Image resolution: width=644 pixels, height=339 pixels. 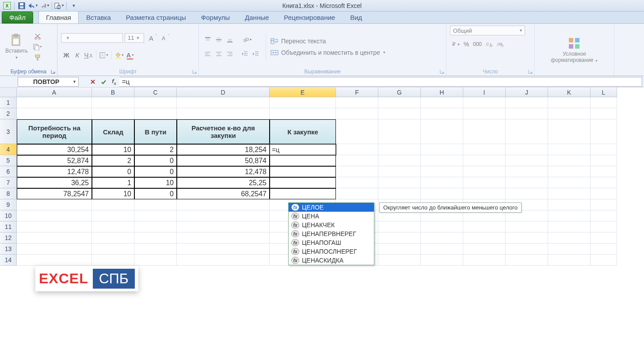 I want to click on table-cell: 78,2547, so click(x=54, y=194).